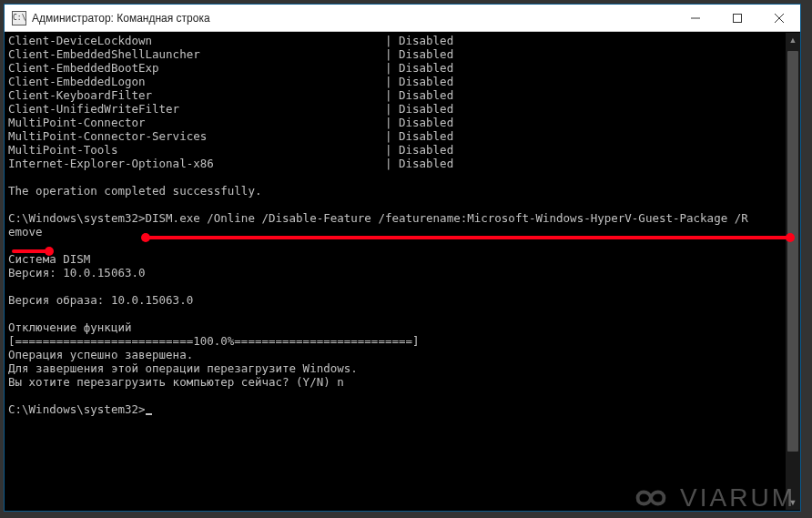 The image size is (812, 518). What do you see at coordinates (402, 218) in the screenshot?
I see `terminal-line: C:\Windows\system32>DISM.exe /Online /Di…` at bounding box center [402, 218].